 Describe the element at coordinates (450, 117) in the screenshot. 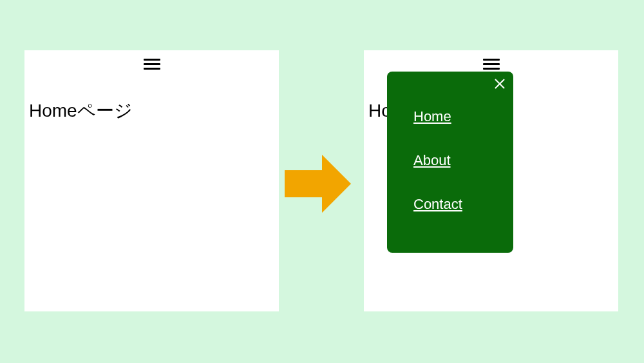

I see `menu-item-home: Home` at that location.